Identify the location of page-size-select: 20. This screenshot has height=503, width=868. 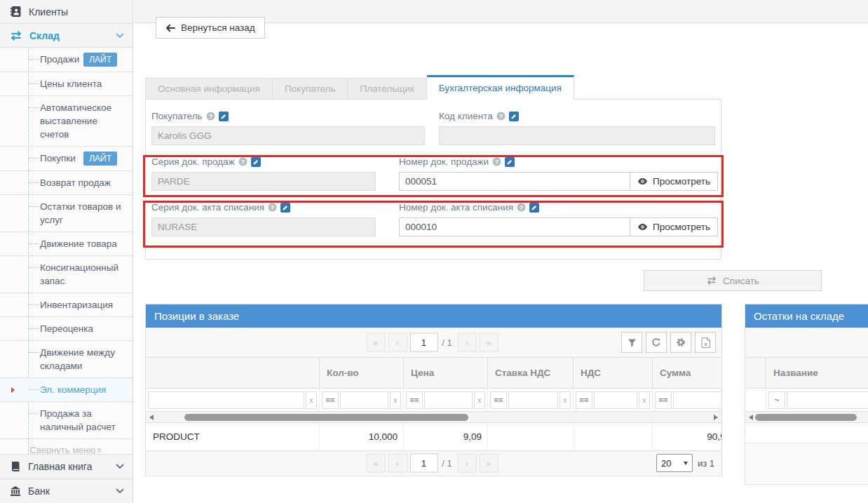
(674, 463).